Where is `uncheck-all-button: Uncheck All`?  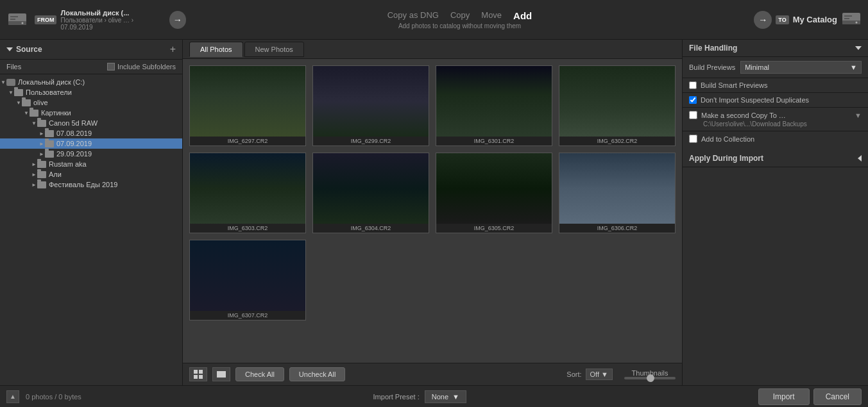
uncheck-all-button: Uncheck All is located at coordinates (317, 374).